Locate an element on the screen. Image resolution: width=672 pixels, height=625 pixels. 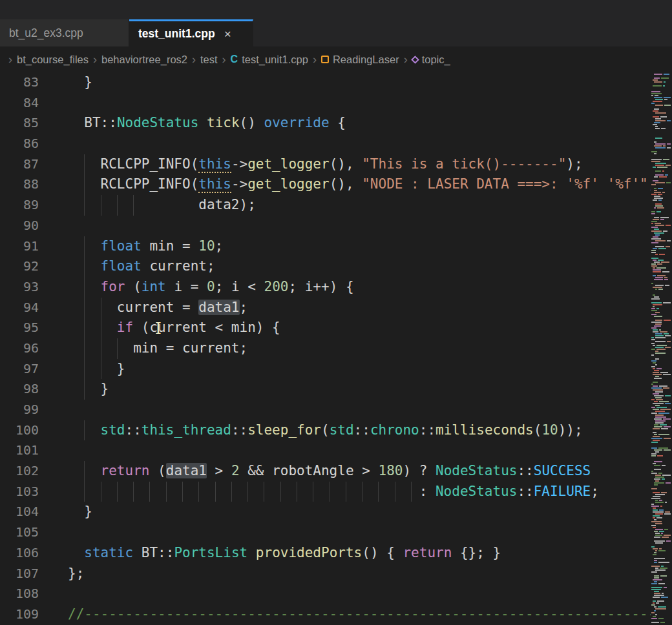
line-number: 94 is located at coordinates (19, 308).